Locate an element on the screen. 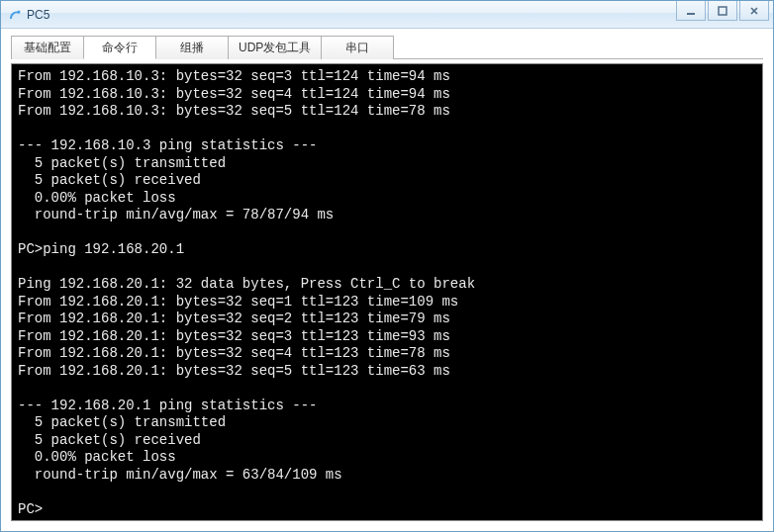 This screenshot has height=532, width=774. app-icon is located at coordinates (15, 15).